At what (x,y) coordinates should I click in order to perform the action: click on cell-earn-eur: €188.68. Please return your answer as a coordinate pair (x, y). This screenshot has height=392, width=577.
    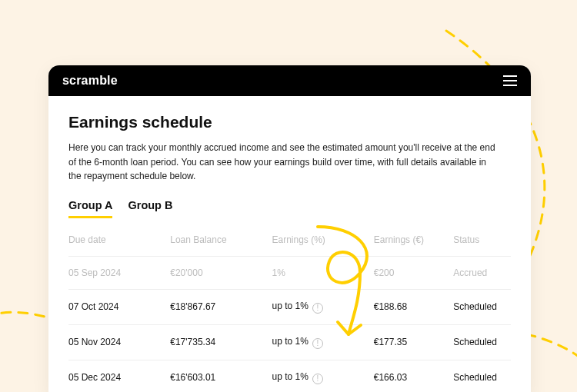
    Looking at the image, I should click on (414, 307).